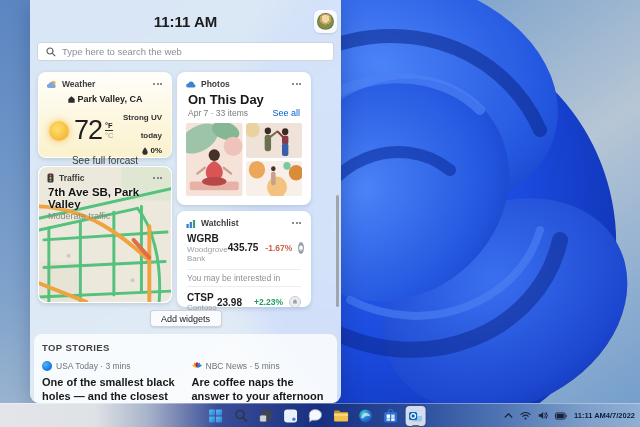  What do you see at coordinates (72, 100) in the screenshot?
I see `home-icon` at bounding box center [72, 100].